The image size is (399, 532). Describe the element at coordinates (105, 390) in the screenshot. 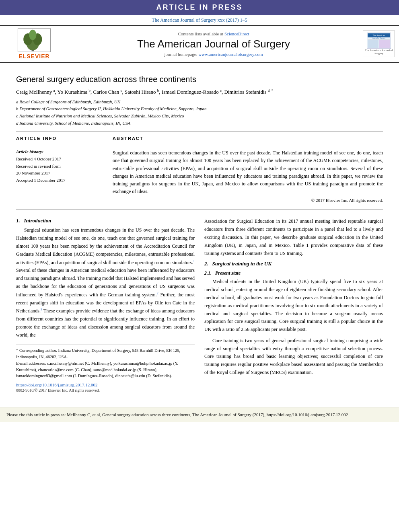

I see `issn-line: 0002-9610/© 2017 Elsevier Inc. All right…` at that location.